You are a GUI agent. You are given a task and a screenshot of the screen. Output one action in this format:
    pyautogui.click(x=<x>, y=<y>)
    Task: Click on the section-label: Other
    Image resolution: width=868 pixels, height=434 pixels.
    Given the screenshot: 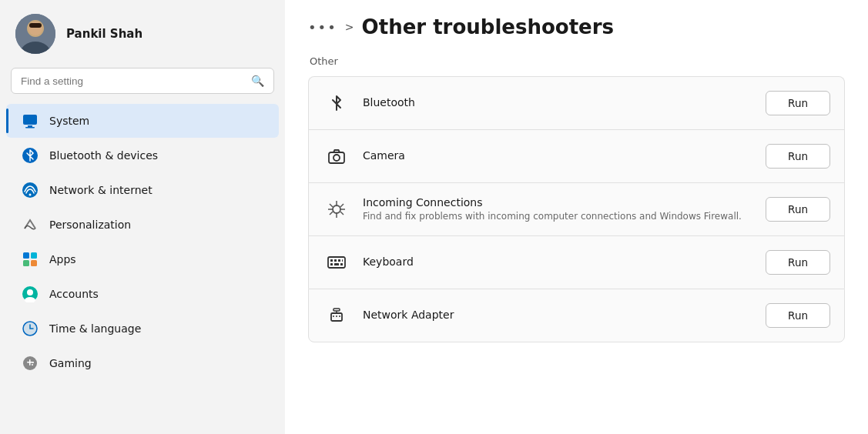 What is the action you would take?
    pyautogui.click(x=576, y=62)
    